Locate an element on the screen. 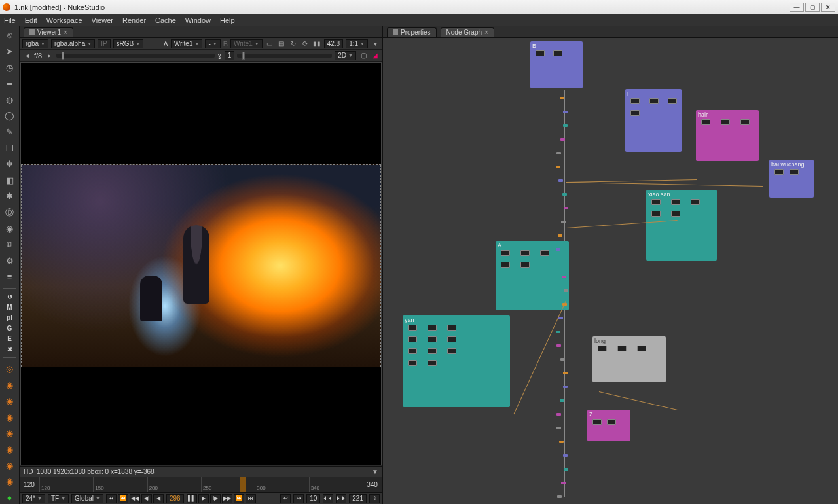  viewer-tab: Viewer1 × is located at coordinates (48, 32).